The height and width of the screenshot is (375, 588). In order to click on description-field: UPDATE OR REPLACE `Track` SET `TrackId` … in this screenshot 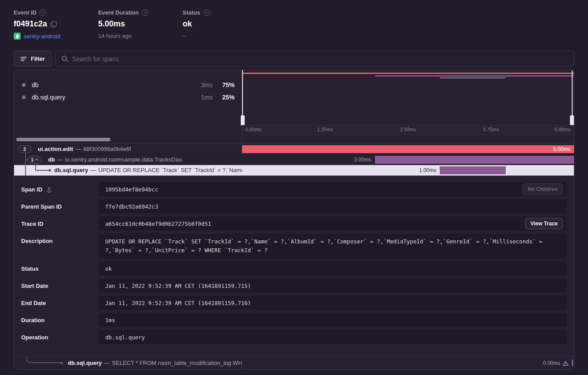, I will do `click(333, 246)`.